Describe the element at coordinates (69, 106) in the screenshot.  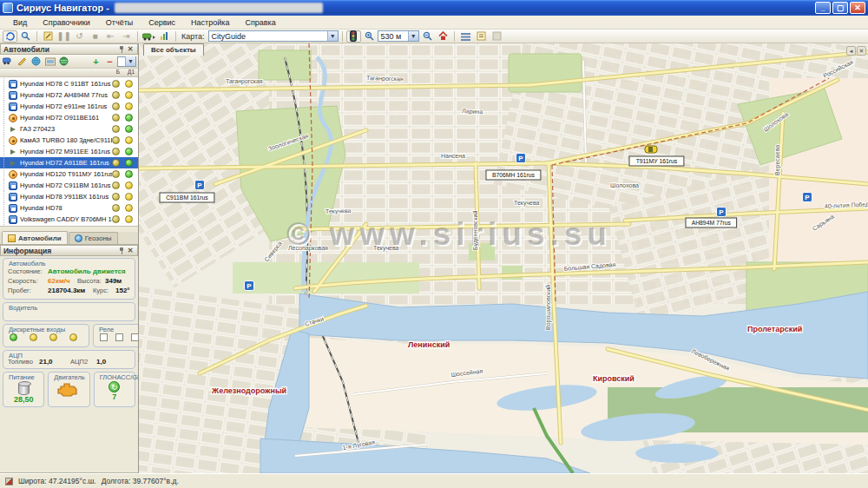
I see `vehicle-row: Hyundai HD72 е911не 161rus` at that location.